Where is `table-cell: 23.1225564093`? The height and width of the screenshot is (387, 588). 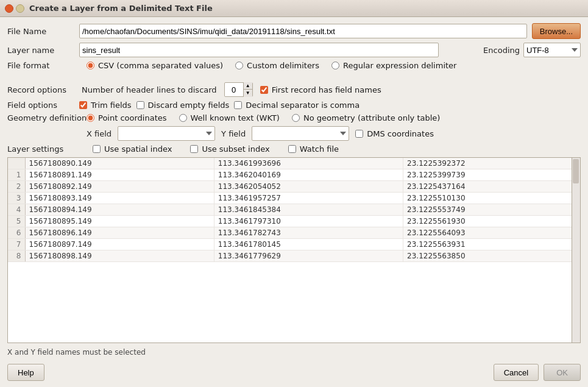
table-cell: 23.1225564093 is located at coordinates (492, 233).